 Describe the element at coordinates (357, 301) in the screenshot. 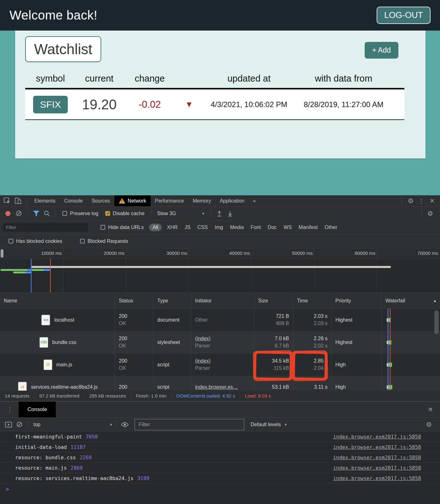

I see `col-priority: Priority` at that location.